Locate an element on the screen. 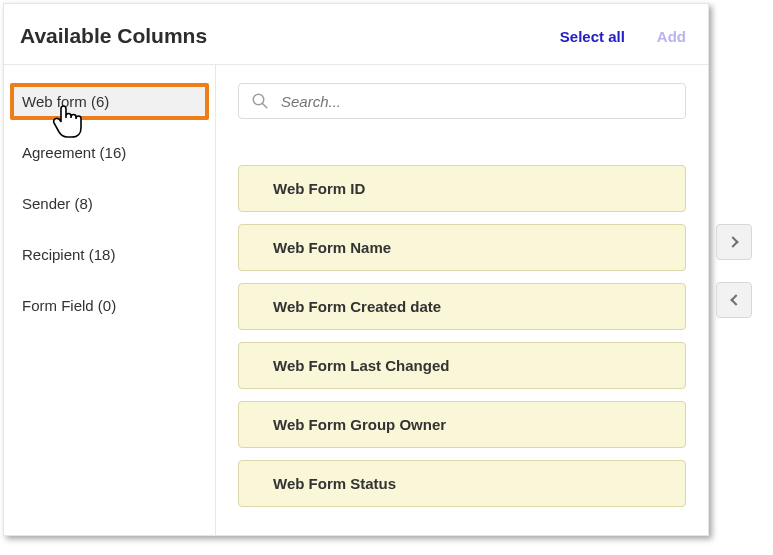  column-item: Web Form Name is located at coordinates (462, 248).